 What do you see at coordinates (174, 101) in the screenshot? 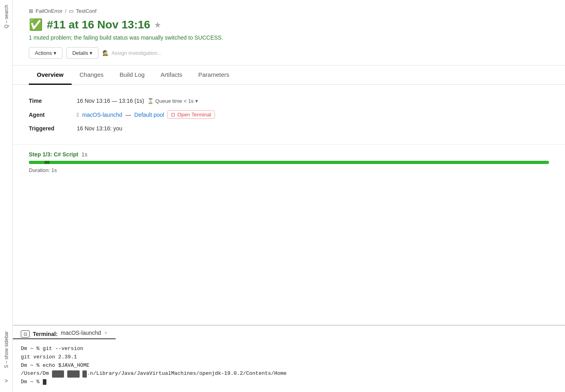
I see `queue-time-label: Queue time < 1s` at bounding box center [174, 101].